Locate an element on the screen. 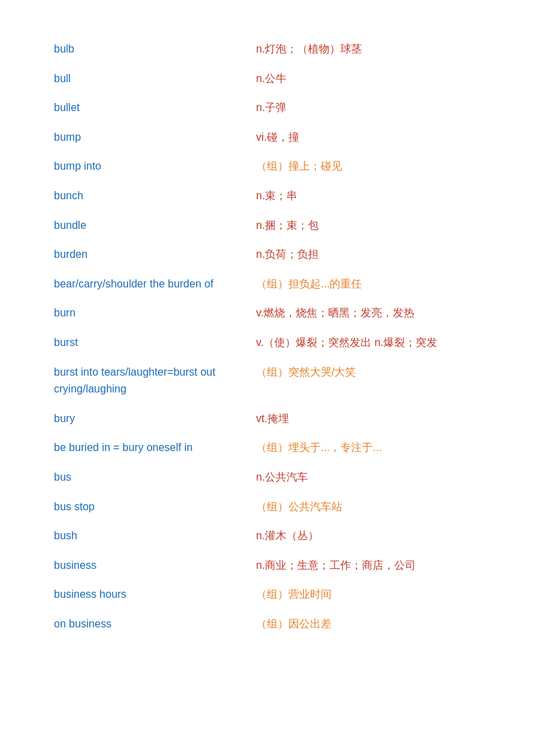 Image resolution: width=535 pixels, height=756 pixels. list-item: bundle n.捆；束；包 is located at coordinates (268, 226).